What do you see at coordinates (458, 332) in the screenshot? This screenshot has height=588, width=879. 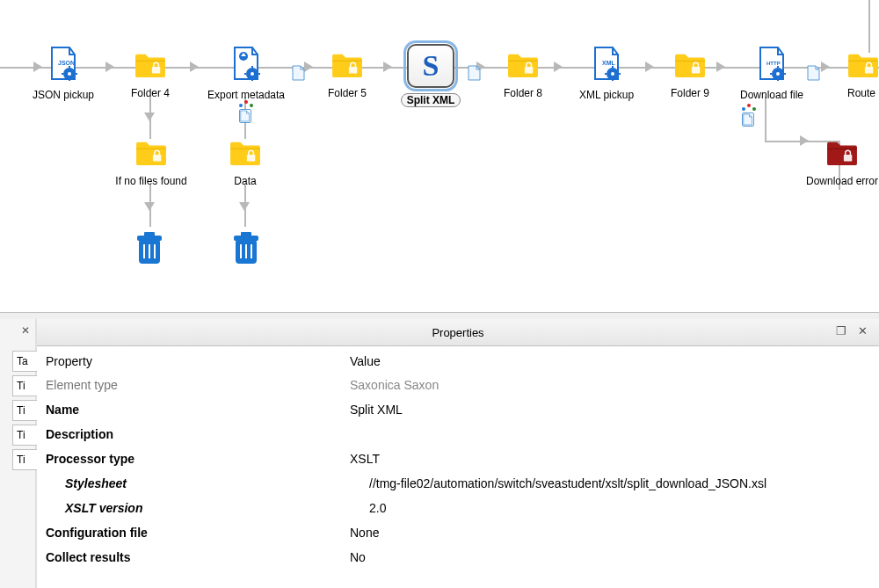 I see `properties-titlebar: Properties ❐ ✕` at bounding box center [458, 332].